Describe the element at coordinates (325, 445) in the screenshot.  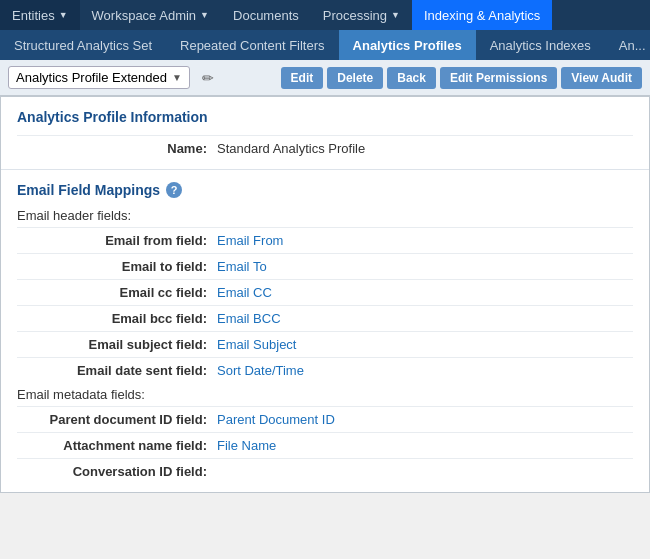
I see `email-meta-field-row: Attachment name field: File Name` at that location.